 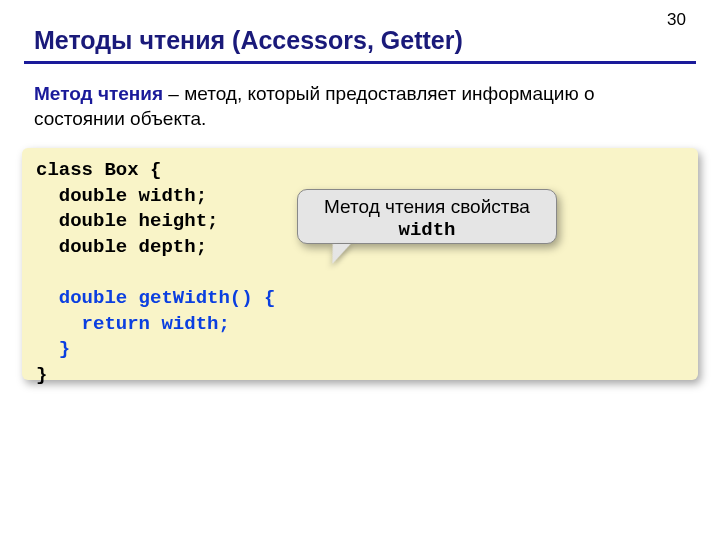 I want to click on callout-prop: width, so click(x=427, y=231).